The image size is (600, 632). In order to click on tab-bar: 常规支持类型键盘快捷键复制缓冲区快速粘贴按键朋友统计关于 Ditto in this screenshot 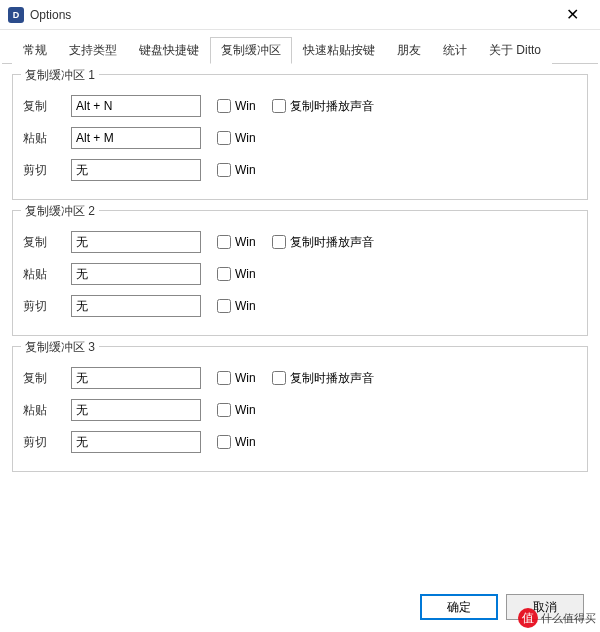, I will do `click(300, 47)`.